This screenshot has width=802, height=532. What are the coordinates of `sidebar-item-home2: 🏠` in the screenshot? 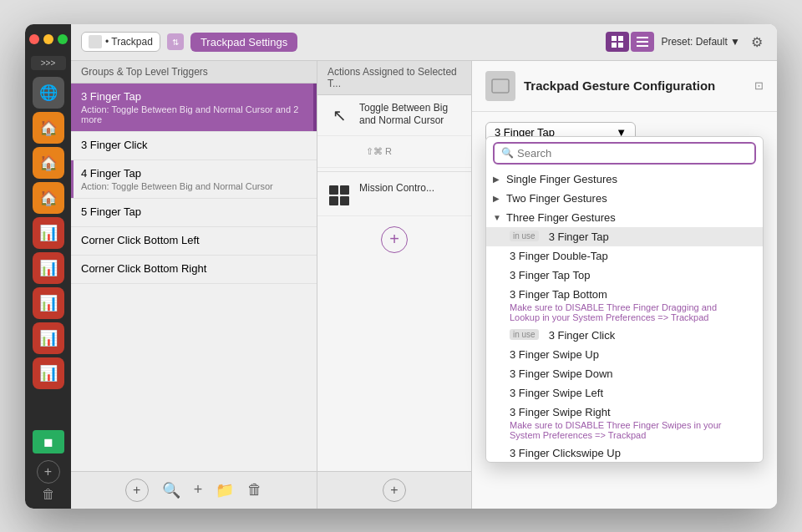 It's located at (48, 163).